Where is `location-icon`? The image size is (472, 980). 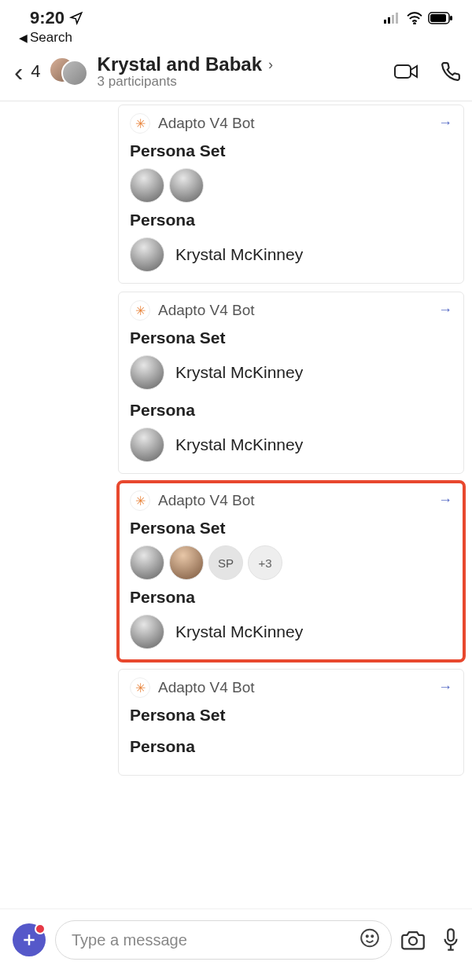 location-icon is located at coordinates (76, 18).